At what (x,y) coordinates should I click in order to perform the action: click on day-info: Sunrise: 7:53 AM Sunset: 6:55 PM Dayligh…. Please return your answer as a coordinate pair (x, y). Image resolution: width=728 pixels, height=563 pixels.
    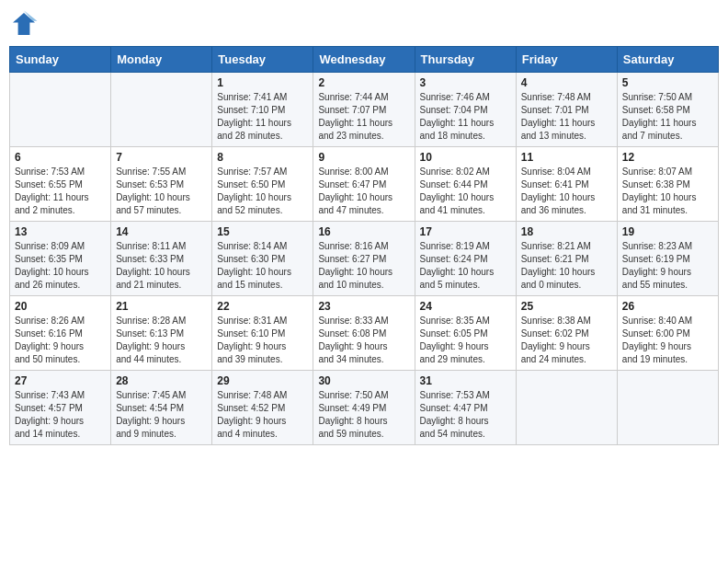
    Looking at the image, I should click on (61, 191).